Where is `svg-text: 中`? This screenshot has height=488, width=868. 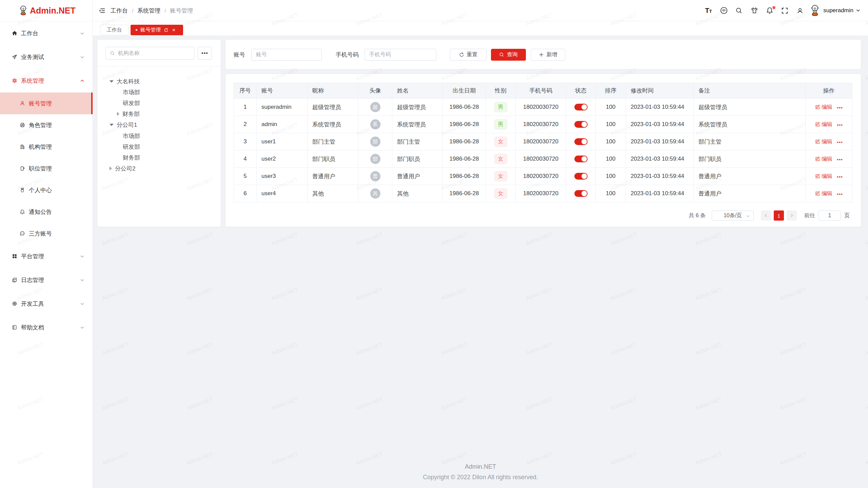 svg-text: 中 is located at coordinates (724, 11).